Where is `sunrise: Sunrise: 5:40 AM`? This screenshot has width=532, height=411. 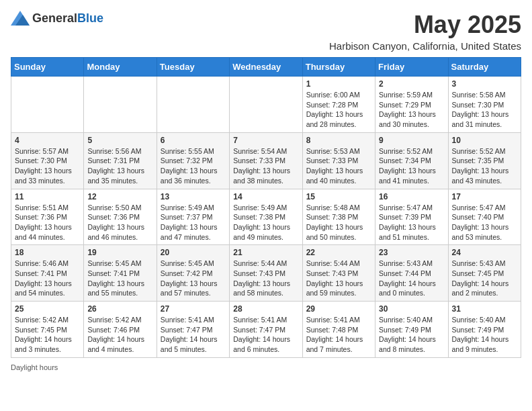 sunrise: Sunrise: 5:40 AM is located at coordinates (406, 320).